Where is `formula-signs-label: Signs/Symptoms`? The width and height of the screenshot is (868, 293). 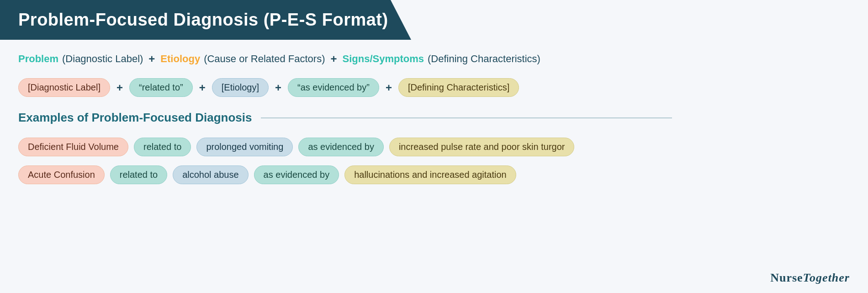 formula-signs-label: Signs/Symptoms is located at coordinates (383, 59).